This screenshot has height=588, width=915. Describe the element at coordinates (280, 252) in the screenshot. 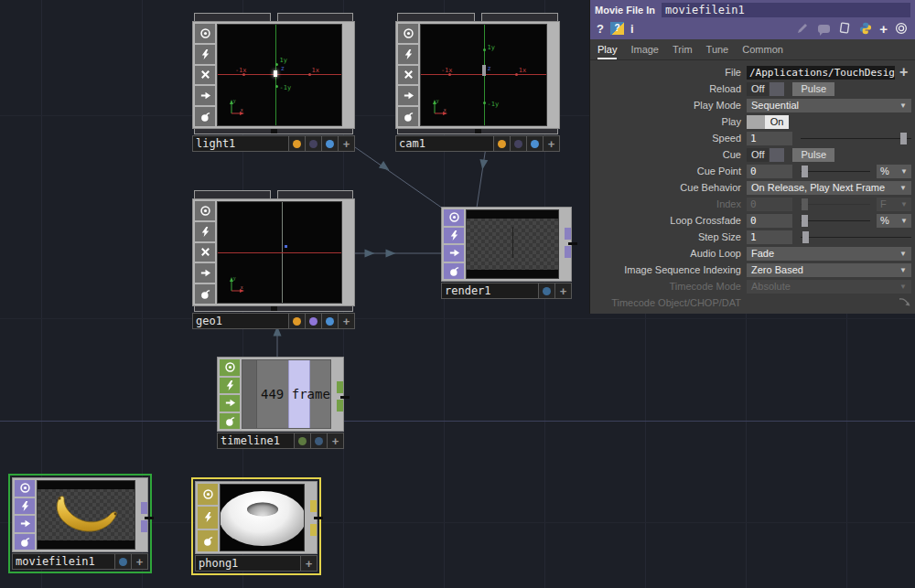

I see `node-viewport: y x` at that location.